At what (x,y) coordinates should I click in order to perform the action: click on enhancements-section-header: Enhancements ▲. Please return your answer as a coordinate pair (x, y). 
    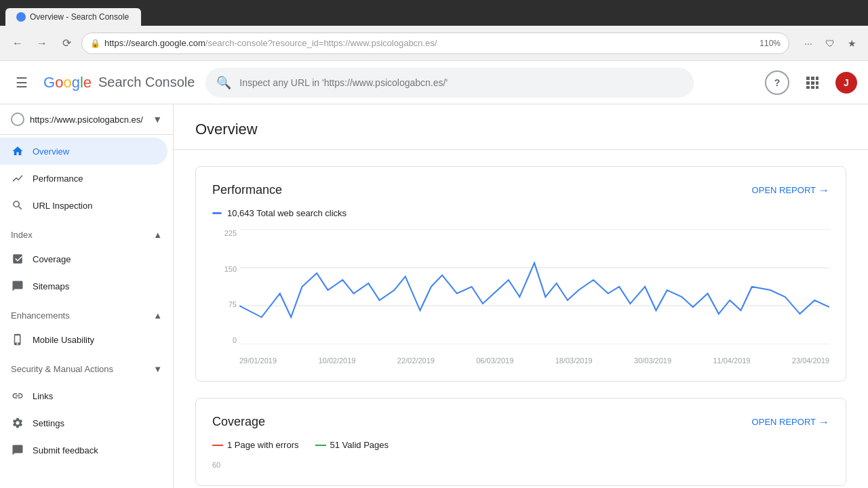
    Looking at the image, I should click on (87, 316).